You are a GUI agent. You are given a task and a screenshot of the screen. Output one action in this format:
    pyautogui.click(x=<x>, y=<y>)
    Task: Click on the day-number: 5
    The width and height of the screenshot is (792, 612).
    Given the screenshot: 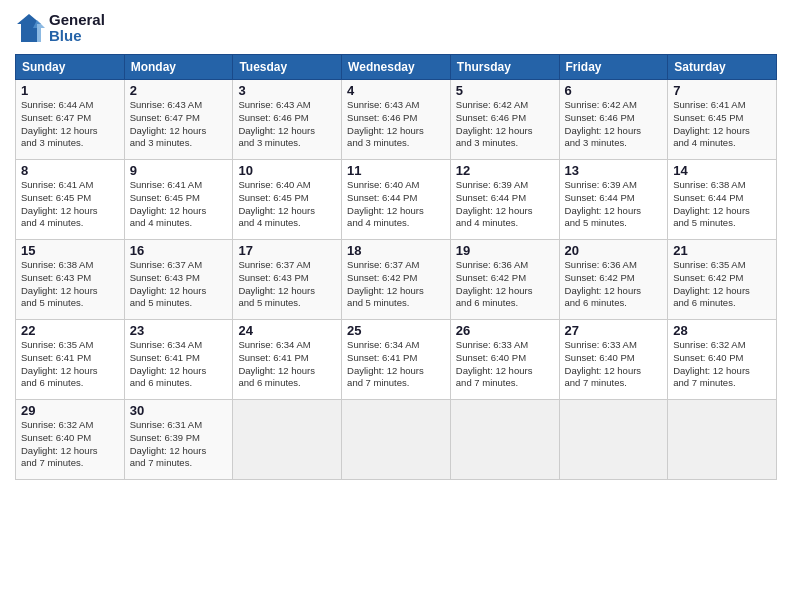 What is the action you would take?
    pyautogui.click(x=505, y=90)
    